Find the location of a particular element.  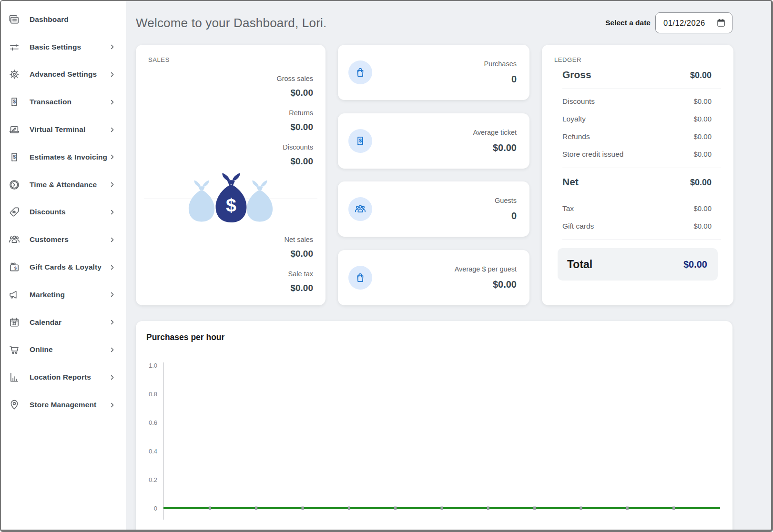

metric-label: Sale tax is located at coordinates (301, 274).